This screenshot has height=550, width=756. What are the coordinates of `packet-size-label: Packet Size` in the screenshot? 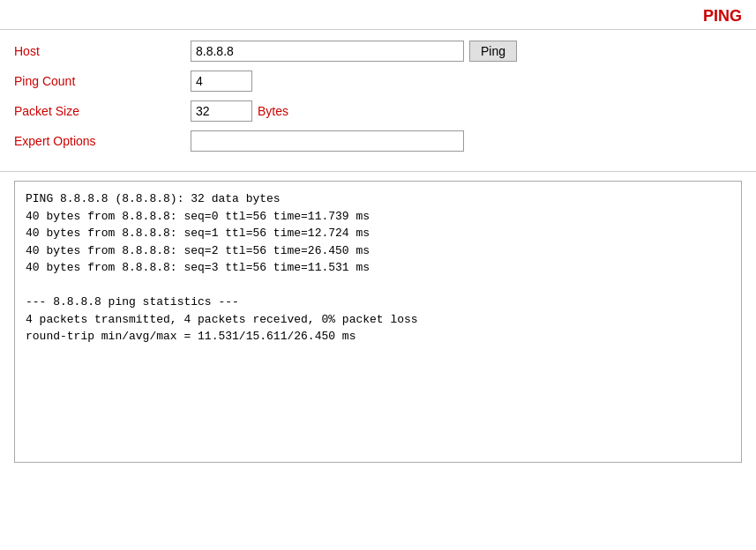 It's located at (102, 111).